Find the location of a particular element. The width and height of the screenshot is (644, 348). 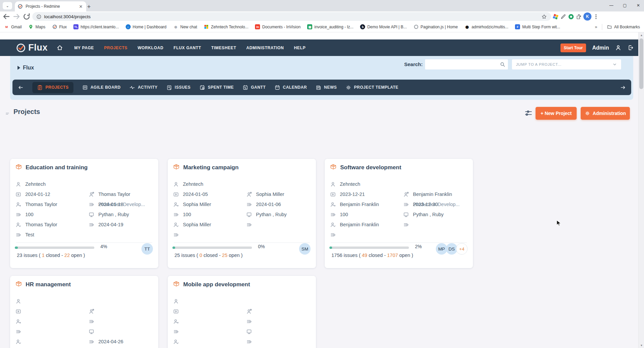

scroll-right-icon is located at coordinates (623, 88).